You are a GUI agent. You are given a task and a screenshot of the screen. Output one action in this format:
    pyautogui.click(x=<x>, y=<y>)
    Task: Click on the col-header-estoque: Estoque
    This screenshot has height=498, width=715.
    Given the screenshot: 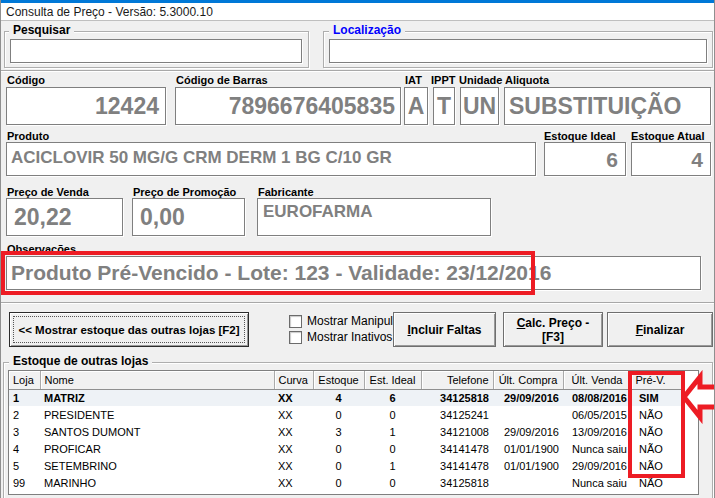 What is the action you would take?
    pyautogui.click(x=338, y=380)
    